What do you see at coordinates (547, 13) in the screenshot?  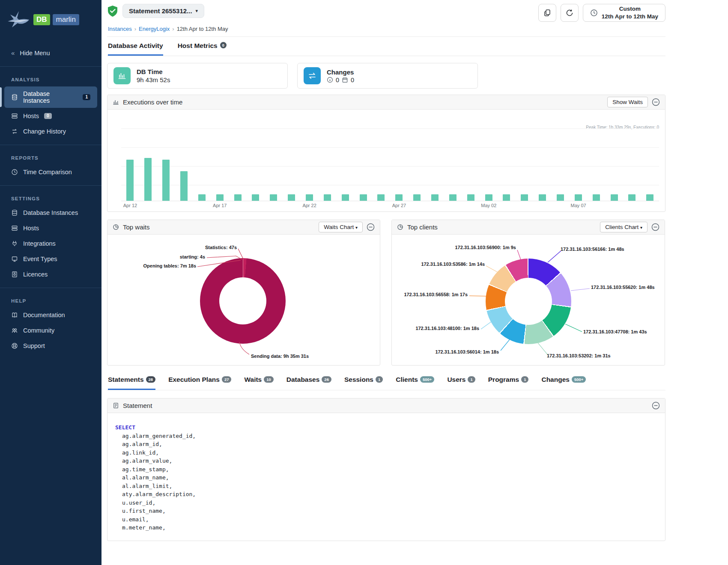 I see `copy-button` at bounding box center [547, 13].